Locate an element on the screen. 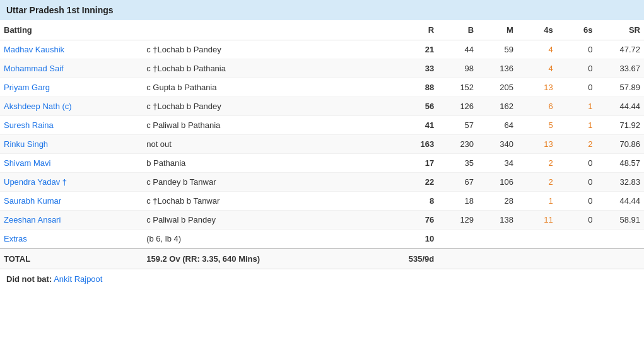 The image size is (644, 350). balls: 126 is located at coordinates (458, 107).